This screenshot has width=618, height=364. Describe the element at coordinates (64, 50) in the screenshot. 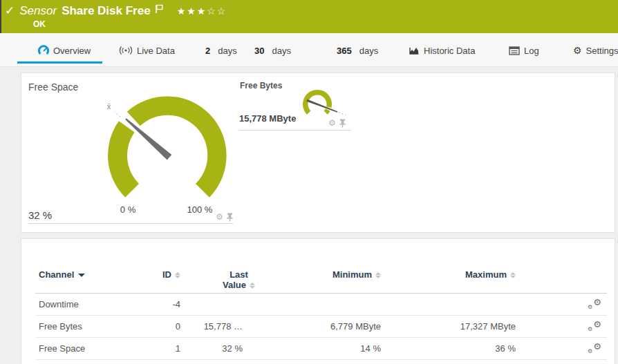

I see `tab-overview: Overview` at that location.